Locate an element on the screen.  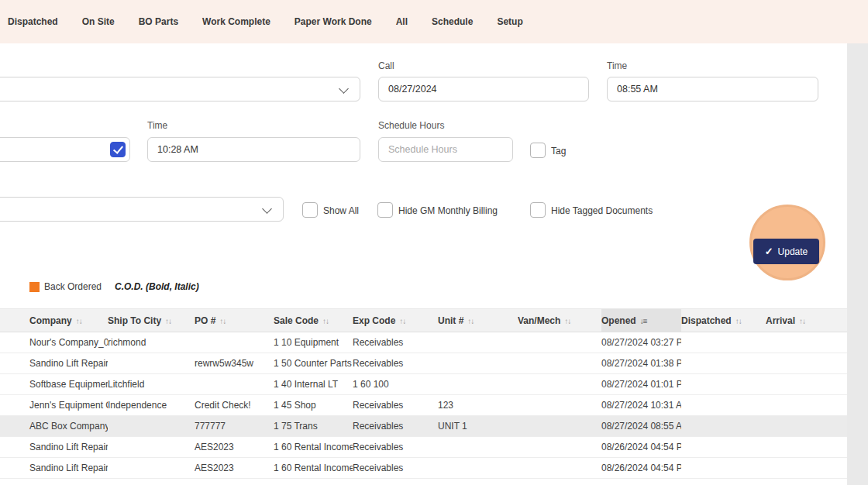
cell-opened: 08/27/2024 10:31 AM is located at coordinates (642, 406).